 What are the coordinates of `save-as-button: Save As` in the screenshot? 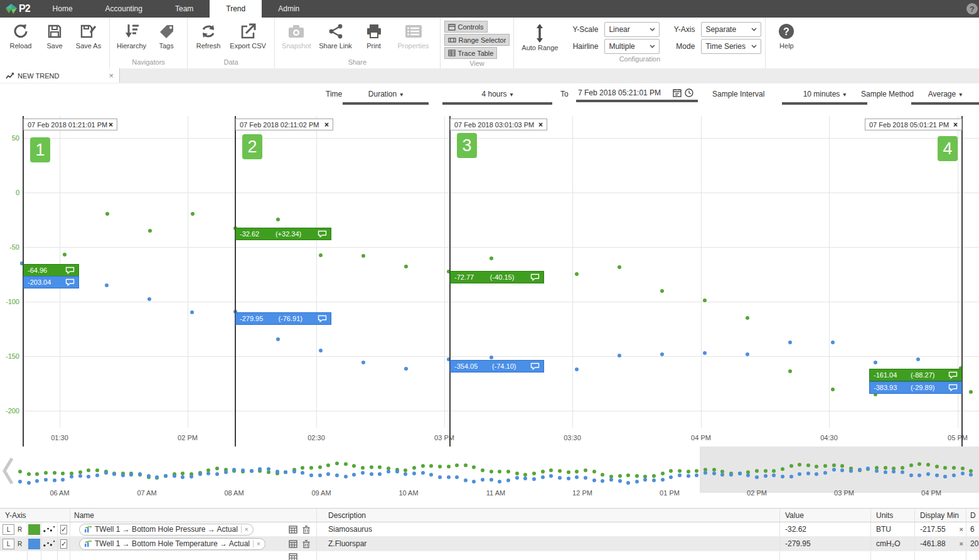 It's located at (88, 34).